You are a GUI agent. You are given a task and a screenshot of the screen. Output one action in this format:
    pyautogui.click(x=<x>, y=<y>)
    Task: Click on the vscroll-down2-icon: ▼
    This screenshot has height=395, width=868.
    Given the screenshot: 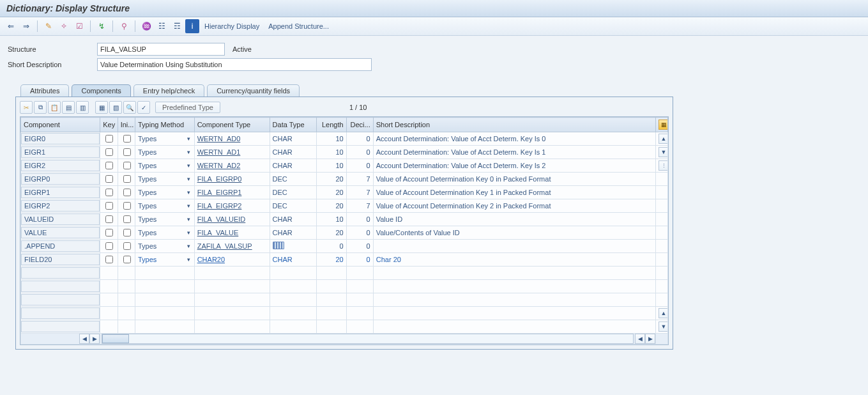 What is the action you would take?
    pyautogui.click(x=663, y=327)
    